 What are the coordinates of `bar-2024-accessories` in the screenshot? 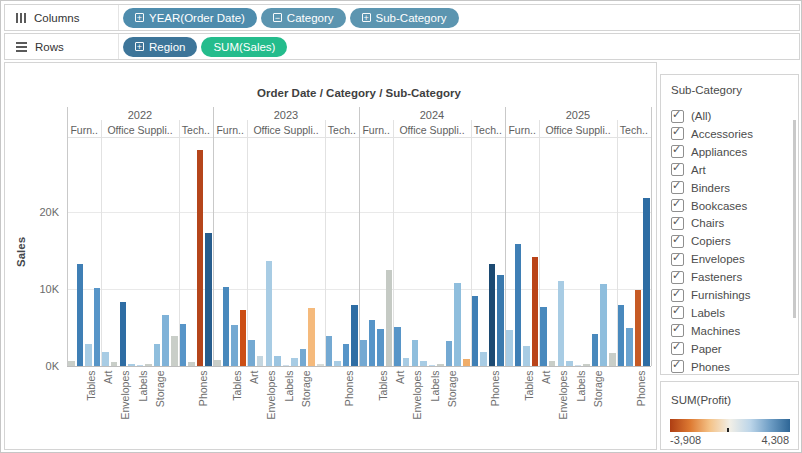 It's located at (476, 331).